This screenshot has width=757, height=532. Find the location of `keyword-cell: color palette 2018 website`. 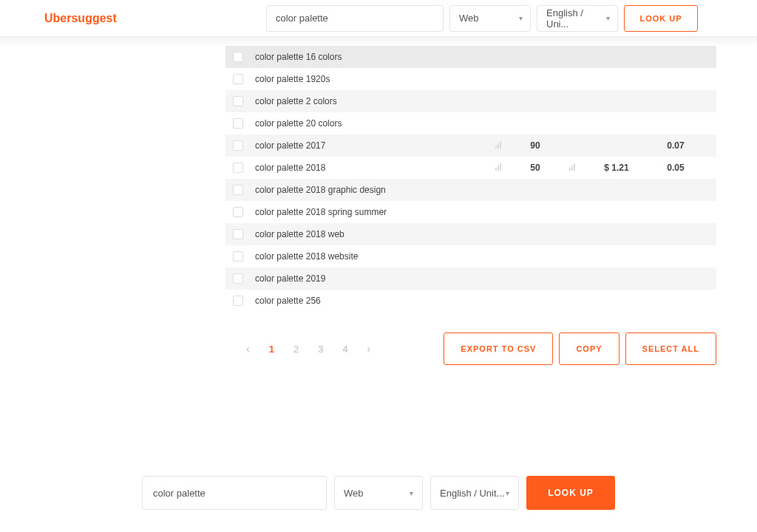

keyword-cell: color palette 2018 website is located at coordinates (369, 256).